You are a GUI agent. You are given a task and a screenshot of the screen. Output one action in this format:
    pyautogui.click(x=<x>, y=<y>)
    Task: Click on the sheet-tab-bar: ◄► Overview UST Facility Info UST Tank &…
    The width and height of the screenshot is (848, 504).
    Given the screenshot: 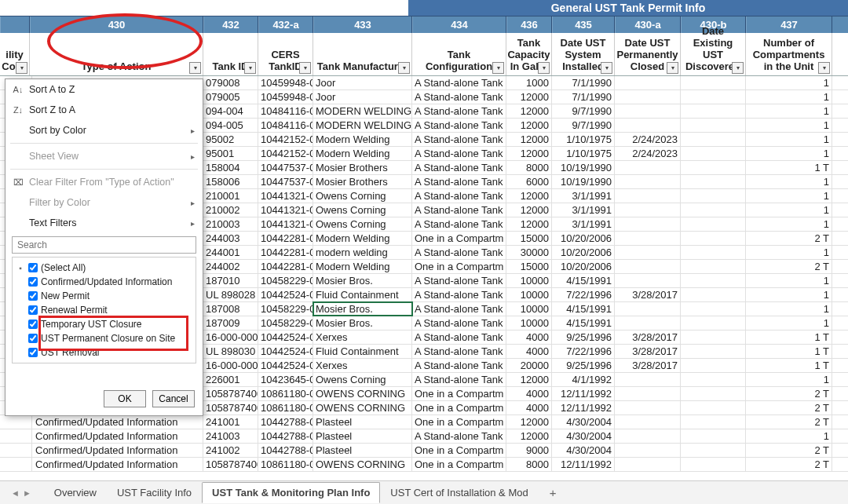 What is the action you would take?
    pyautogui.click(x=424, y=492)
    